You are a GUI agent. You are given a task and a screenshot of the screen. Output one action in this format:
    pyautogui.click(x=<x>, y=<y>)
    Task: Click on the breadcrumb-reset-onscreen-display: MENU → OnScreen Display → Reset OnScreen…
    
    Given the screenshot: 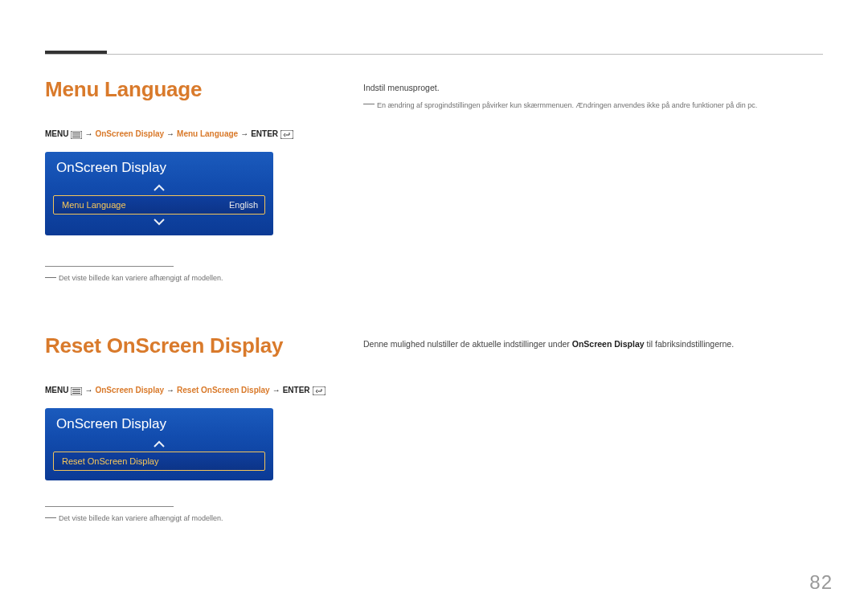 What is the action you would take?
    pyautogui.click(x=434, y=390)
    